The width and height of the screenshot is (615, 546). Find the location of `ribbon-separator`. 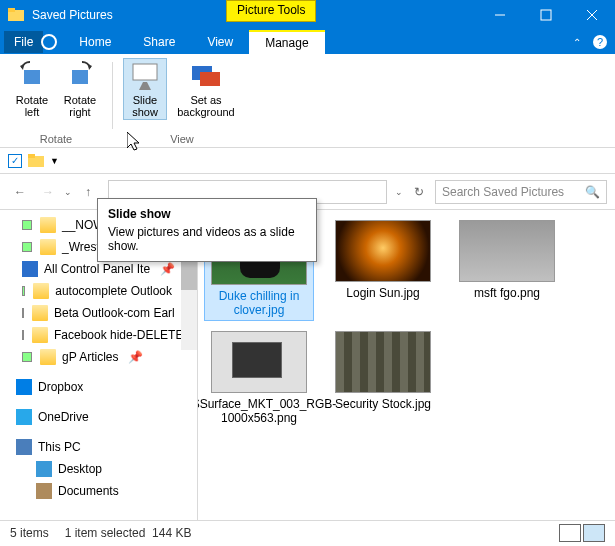

ribbon-separator is located at coordinates (112, 96).